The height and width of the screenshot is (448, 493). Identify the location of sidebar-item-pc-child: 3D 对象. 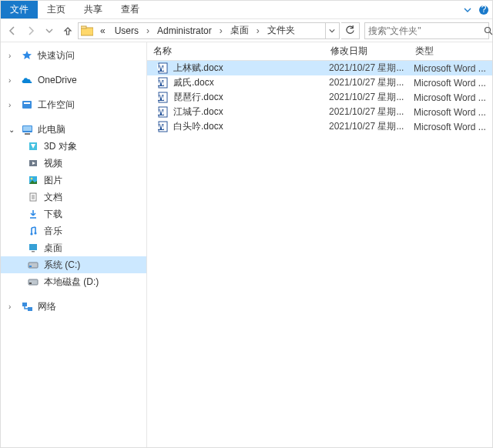
(74, 146).